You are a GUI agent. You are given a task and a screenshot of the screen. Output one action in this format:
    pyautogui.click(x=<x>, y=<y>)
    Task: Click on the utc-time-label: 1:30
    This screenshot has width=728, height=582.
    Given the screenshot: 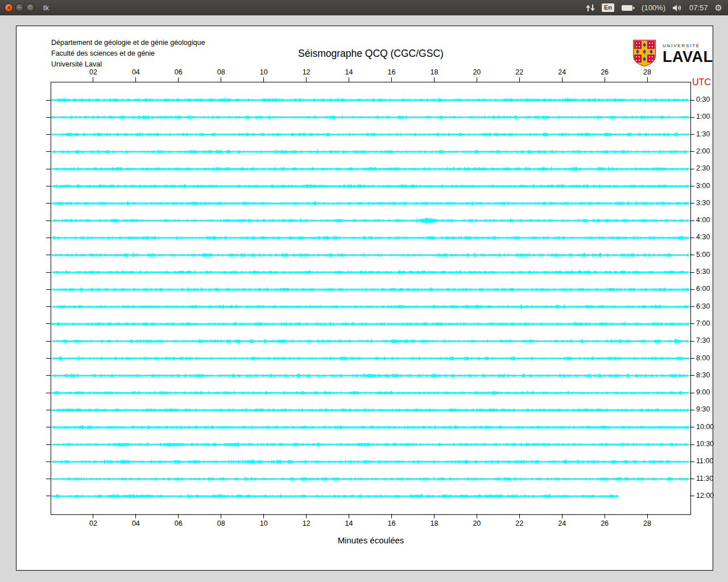 What is the action you would take?
    pyautogui.click(x=703, y=134)
    